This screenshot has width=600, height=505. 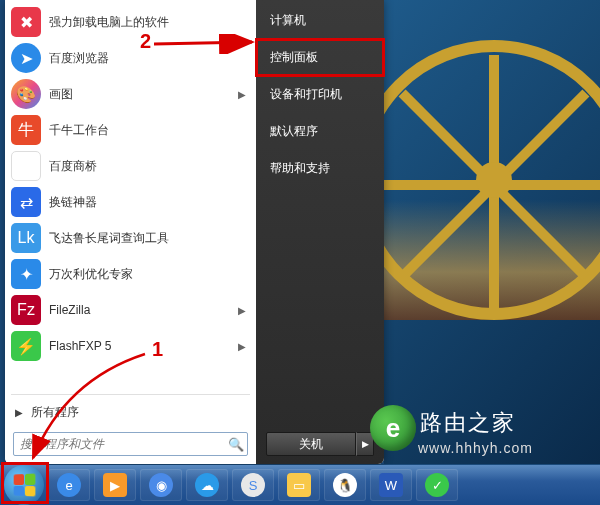 I want to click on program-item-9: ⚡FlashFXP 5▶, so click(x=130, y=346).